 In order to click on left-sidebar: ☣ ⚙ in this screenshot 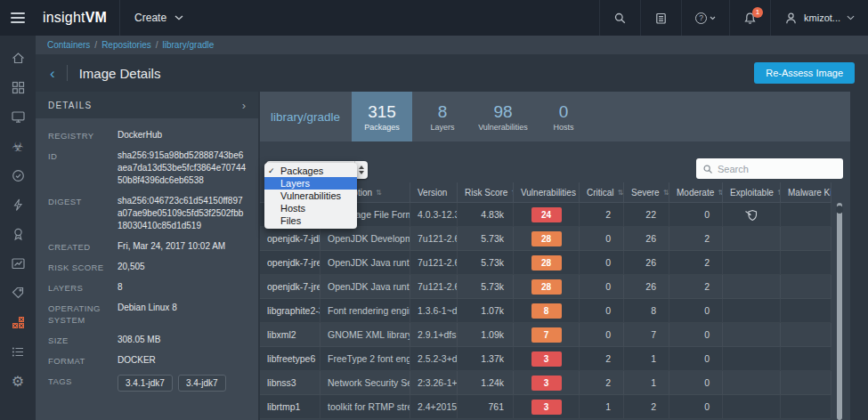, I will do `click(18, 228)`.